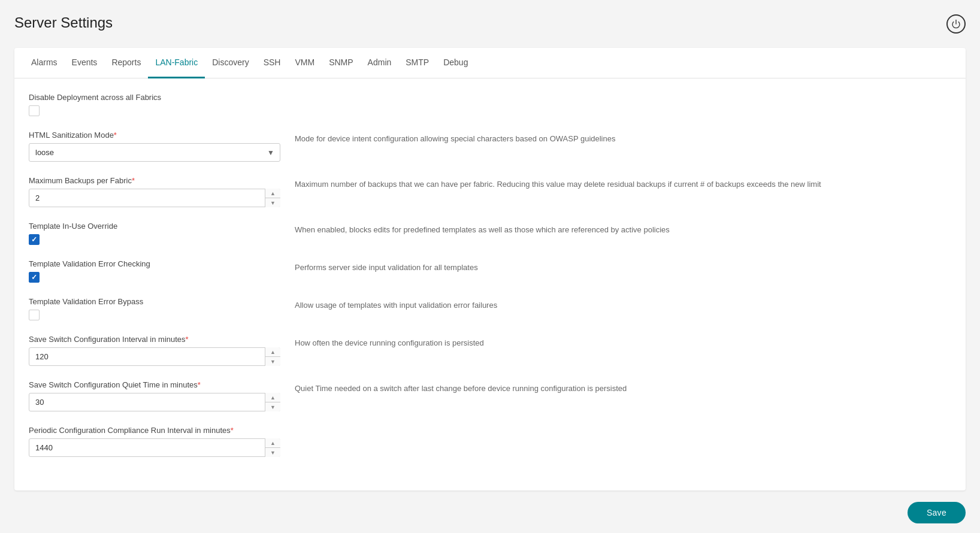 This screenshot has width=980, height=533. Describe the element at coordinates (155, 357) in the screenshot. I see `save-switch-config-interval-input-wrapper: ▲ ▼` at that location.